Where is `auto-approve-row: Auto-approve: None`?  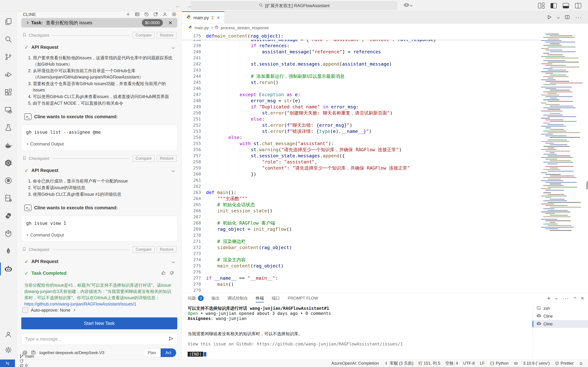
auto-approve-row: Auto-approve: None is located at coordinates (99, 310).